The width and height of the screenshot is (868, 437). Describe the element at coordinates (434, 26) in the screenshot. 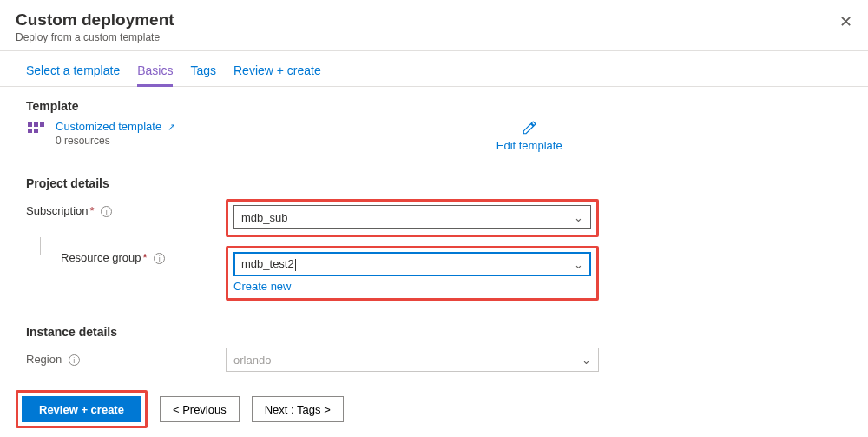

I see `page-header: Custom deployment Deploy from a custom t…` at that location.